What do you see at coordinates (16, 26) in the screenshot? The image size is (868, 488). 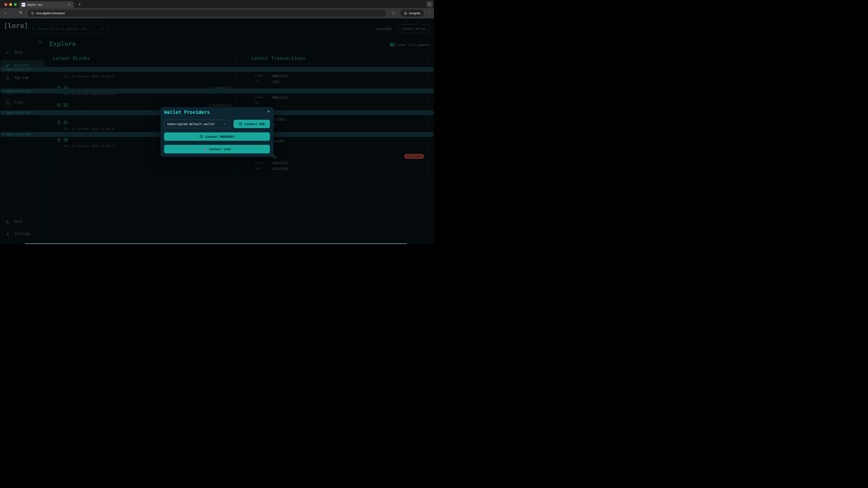 I see `logo-text: lora` at bounding box center [16, 26].